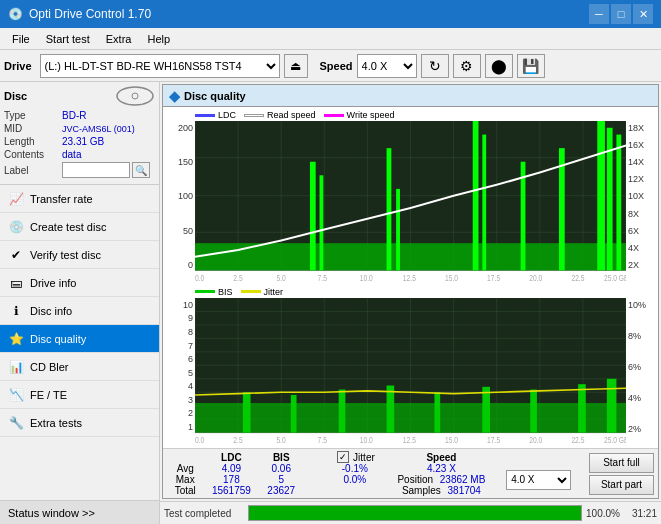 This screenshot has height=524, width=661. I want to click on menu-bar: File Start test Extra Help, so click(330, 39).